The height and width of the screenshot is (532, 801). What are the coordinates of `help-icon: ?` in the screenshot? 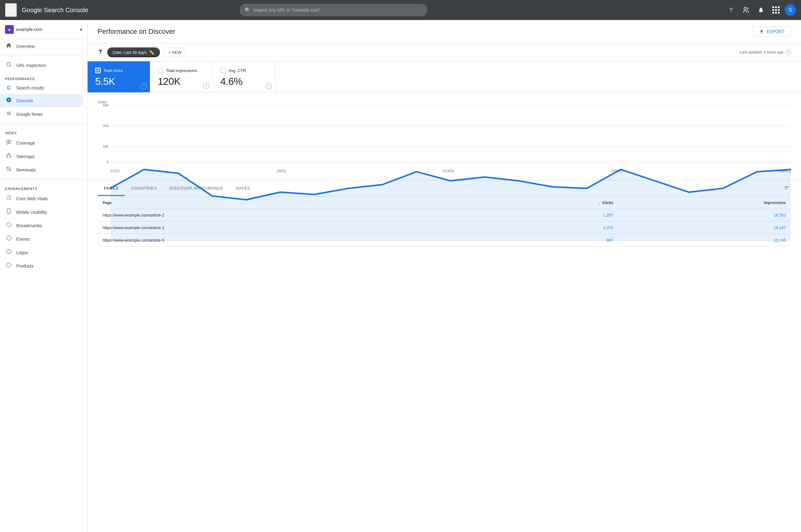 It's located at (731, 10).